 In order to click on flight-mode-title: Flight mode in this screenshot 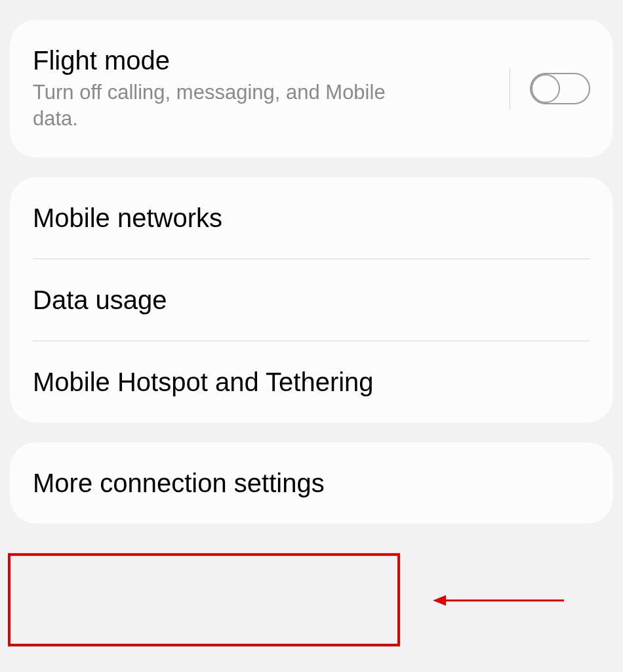, I will do `click(271, 60)`.